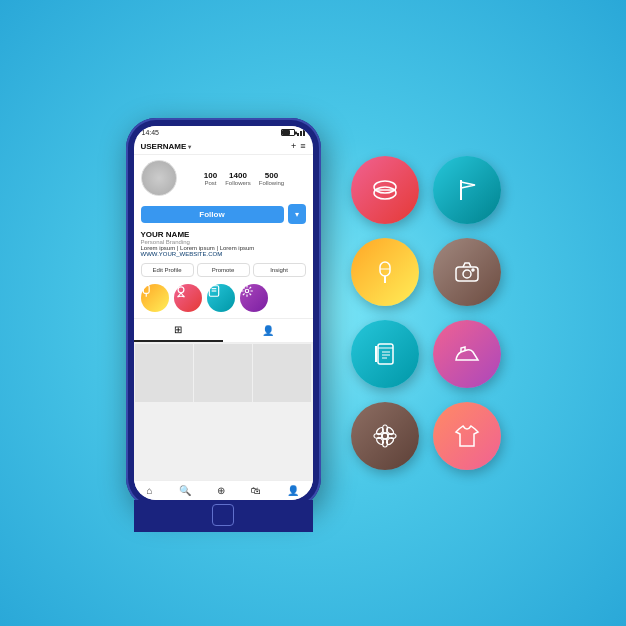  I want to click on promote-button: Promote, so click(224, 270).